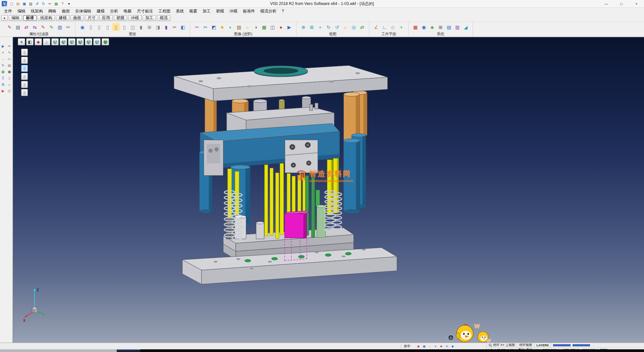  What do you see at coordinates (69, 4) in the screenshot?
I see `qat-dropdown-icon: ▾` at bounding box center [69, 4].